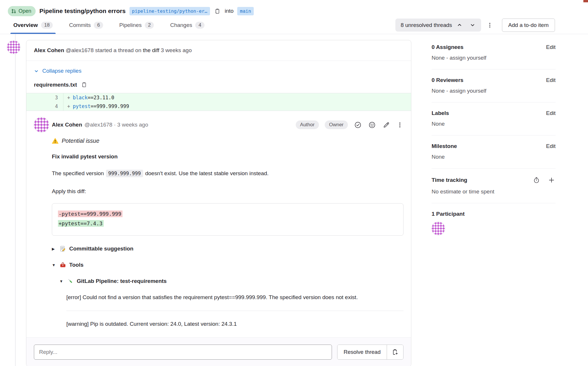 The height and width of the screenshot is (366, 588). What do you see at coordinates (551, 146) in the screenshot?
I see `milestone-edit-button: Edit` at bounding box center [551, 146].